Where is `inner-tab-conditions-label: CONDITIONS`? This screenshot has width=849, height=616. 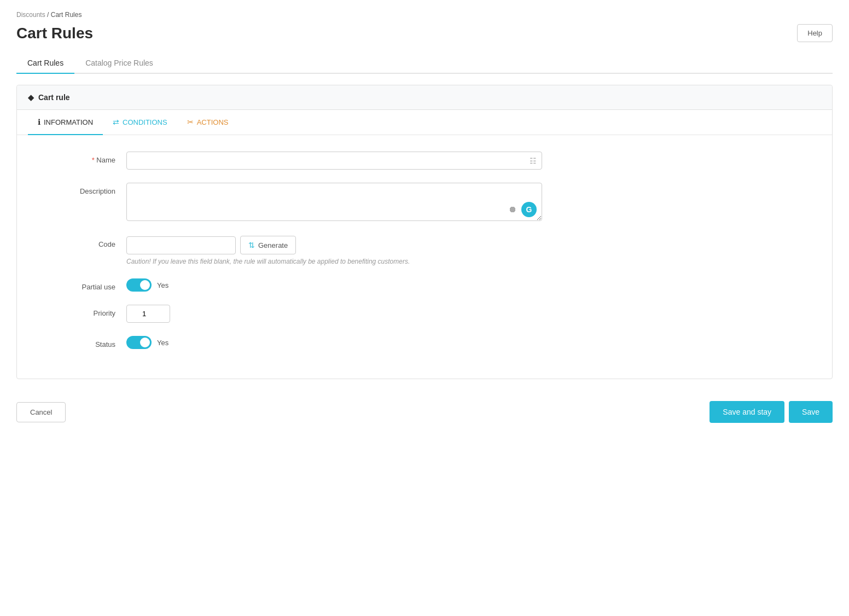 inner-tab-conditions-label: CONDITIONS is located at coordinates (145, 123).